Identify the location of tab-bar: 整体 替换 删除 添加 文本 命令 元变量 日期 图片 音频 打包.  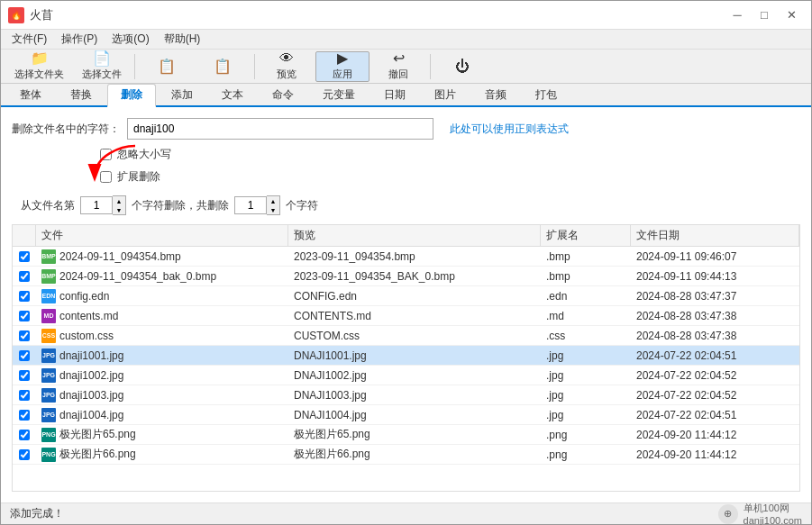
(406, 95).